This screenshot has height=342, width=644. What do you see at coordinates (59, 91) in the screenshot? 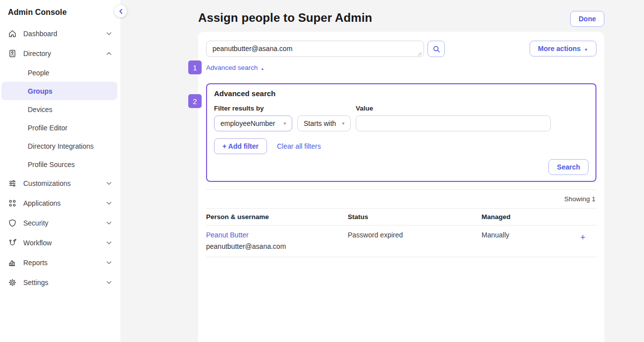
I see `sidebar-item-groups: Groups` at bounding box center [59, 91].